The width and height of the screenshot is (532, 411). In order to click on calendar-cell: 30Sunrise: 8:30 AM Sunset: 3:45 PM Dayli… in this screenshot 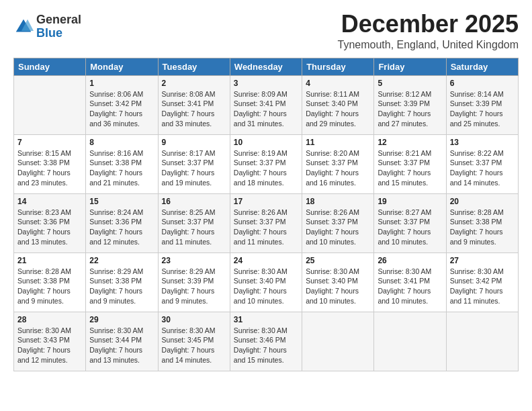, I will do `click(193, 341)`.